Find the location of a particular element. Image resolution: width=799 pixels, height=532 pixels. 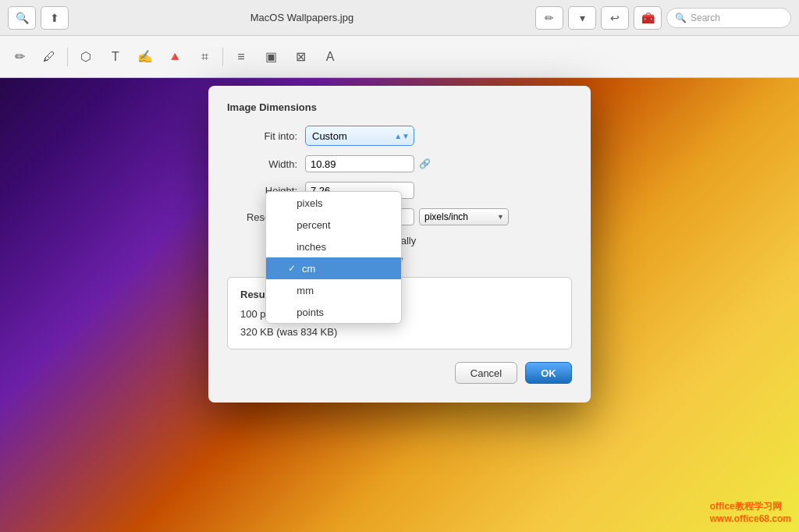

ok-button: OK is located at coordinates (549, 373).